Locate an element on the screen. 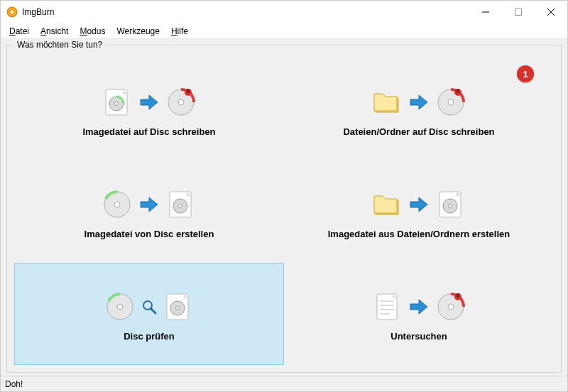 This screenshot has height=392, width=568. action-label: Imagedatei von Disc erstellen is located at coordinates (149, 234).